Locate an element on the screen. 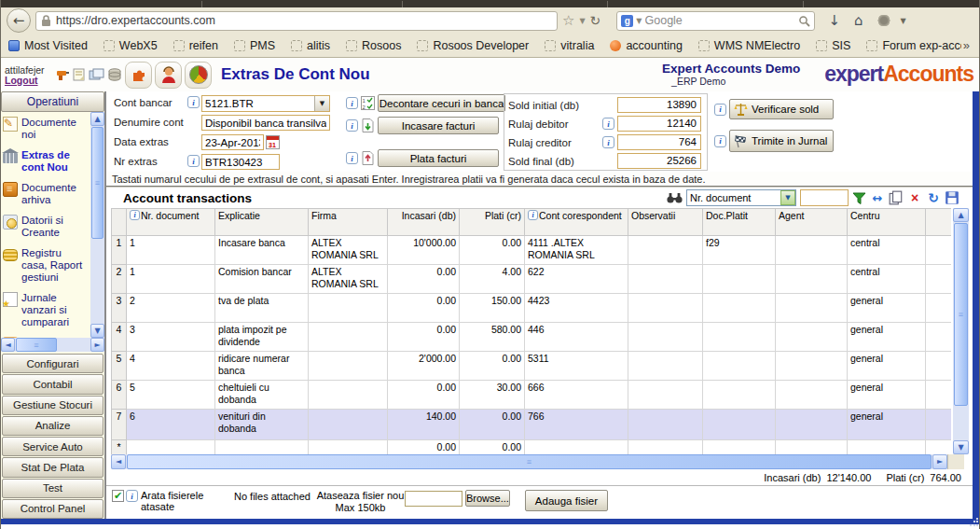  download-icon: ↓ is located at coordinates (835, 21).